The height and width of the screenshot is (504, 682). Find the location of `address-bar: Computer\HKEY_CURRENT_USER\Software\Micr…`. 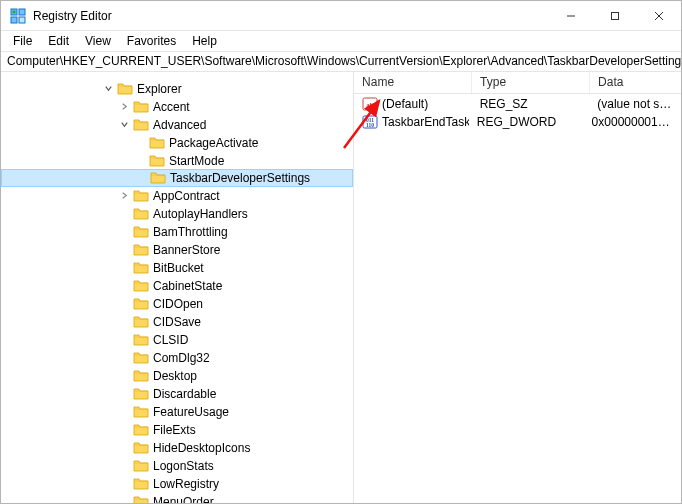

address-bar: Computer\HKEY_CURRENT_USER\Software\Micr… is located at coordinates (341, 62).